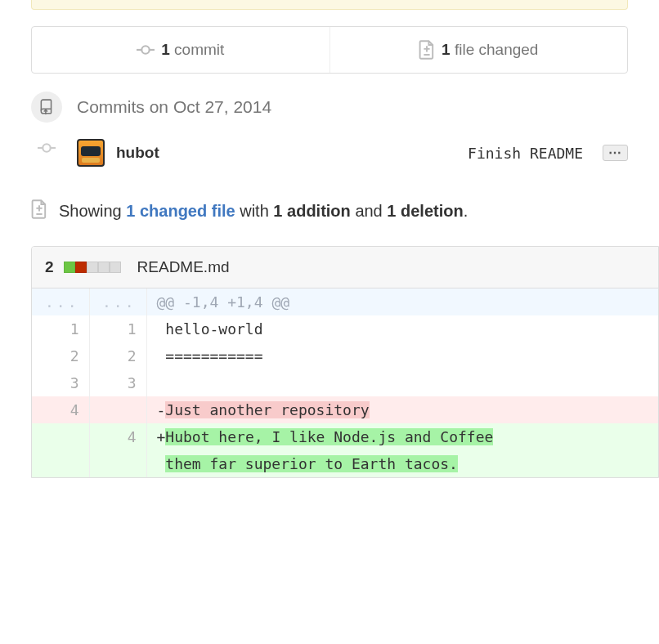 The image size is (659, 644). Describe the element at coordinates (181, 50) in the screenshot. I see `commits-count-cell: 1 commit` at that location.